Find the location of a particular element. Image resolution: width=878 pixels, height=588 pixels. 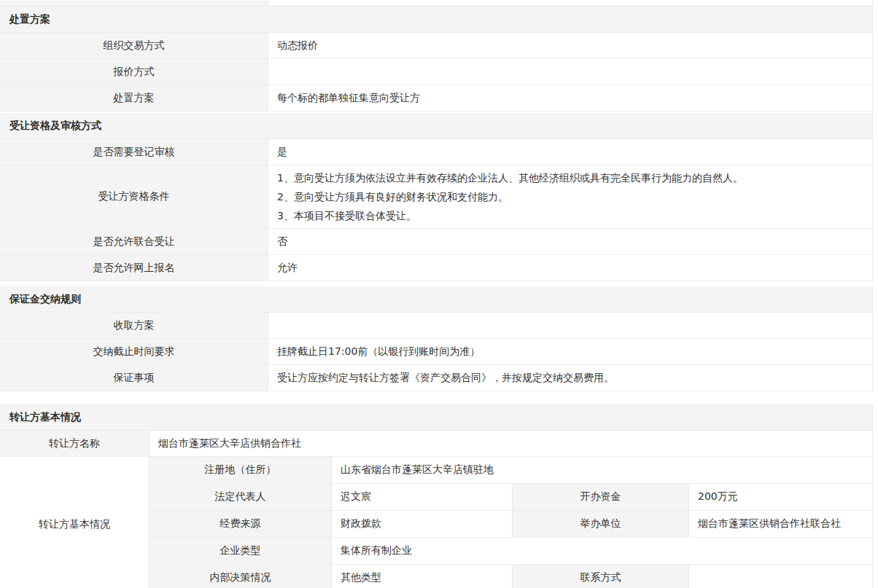

section-title: 处置方案 is located at coordinates (436, 20).